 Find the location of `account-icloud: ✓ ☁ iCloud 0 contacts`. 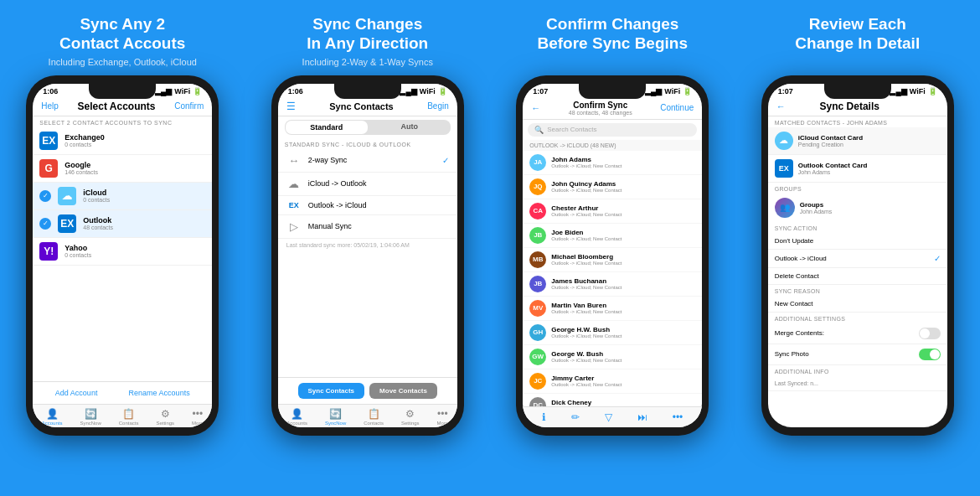

account-icloud: ✓ ☁ iCloud 0 contacts is located at coordinates (122, 196).